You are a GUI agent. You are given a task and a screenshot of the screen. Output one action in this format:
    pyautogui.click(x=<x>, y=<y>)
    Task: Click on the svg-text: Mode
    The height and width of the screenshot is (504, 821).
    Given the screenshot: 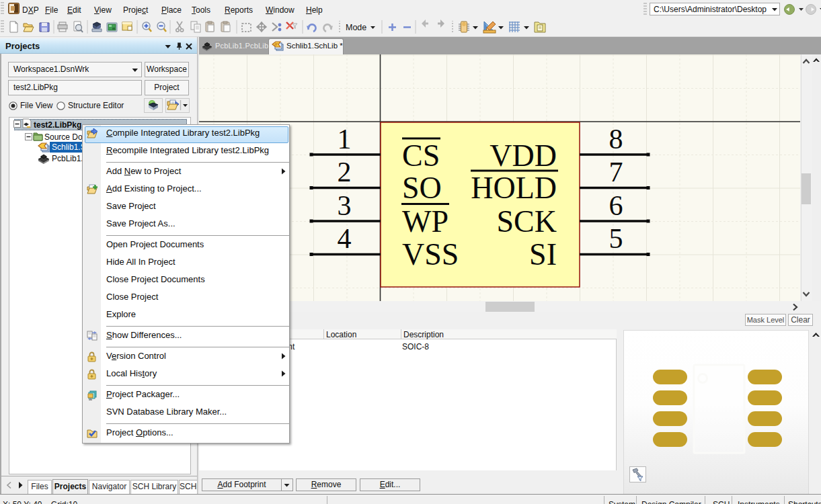 What is the action you would take?
    pyautogui.click(x=356, y=28)
    